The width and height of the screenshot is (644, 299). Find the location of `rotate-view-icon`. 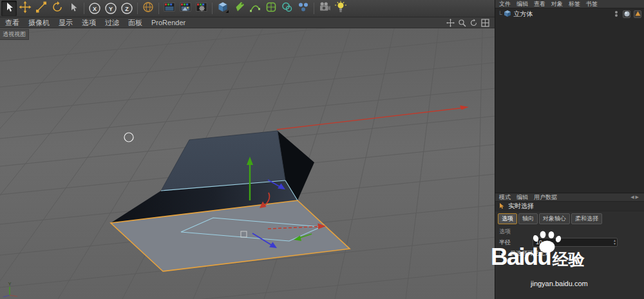

rotate-view-icon is located at coordinates (473, 23).